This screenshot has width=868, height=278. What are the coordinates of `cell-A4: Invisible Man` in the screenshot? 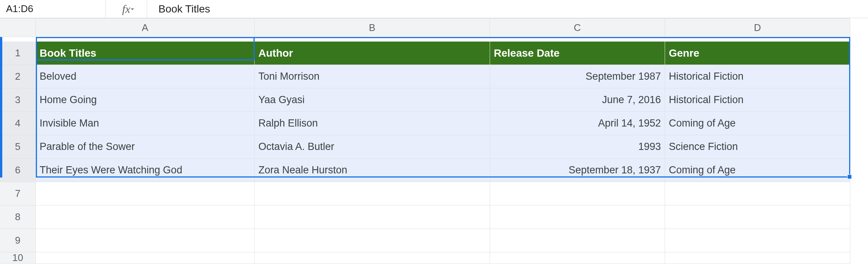 It's located at (145, 124).